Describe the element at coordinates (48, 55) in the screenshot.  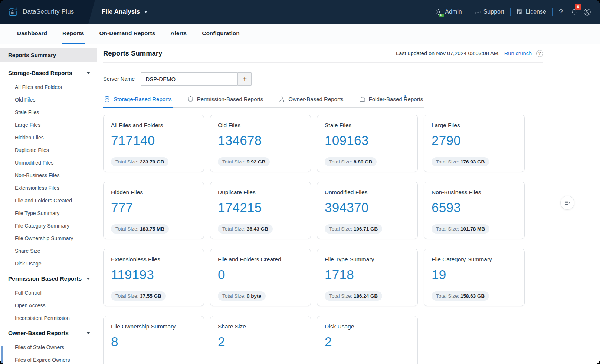
I see `sidebar-item-reports-summary: Reports Summary` at that location.